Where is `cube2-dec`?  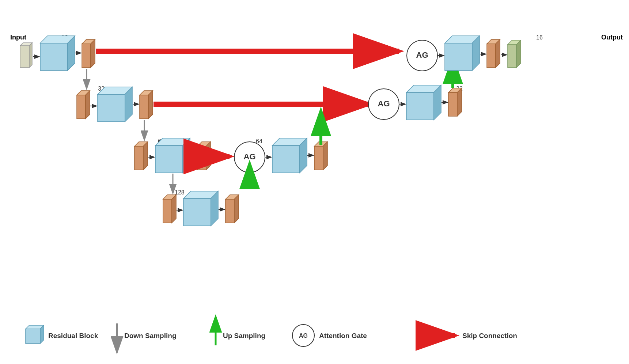
cube2-dec is located at coordinates (424, 102).